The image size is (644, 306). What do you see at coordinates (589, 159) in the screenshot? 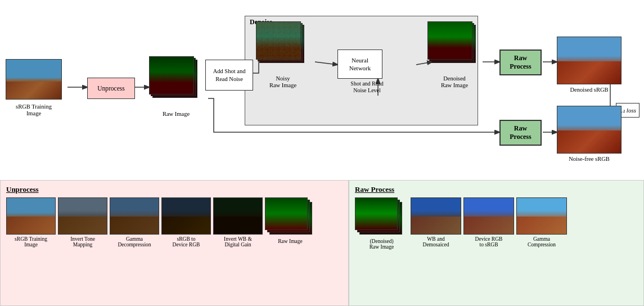
I see `noise-free-srgb-label: Noise-free sRGB` at bounding box center [589, 159].